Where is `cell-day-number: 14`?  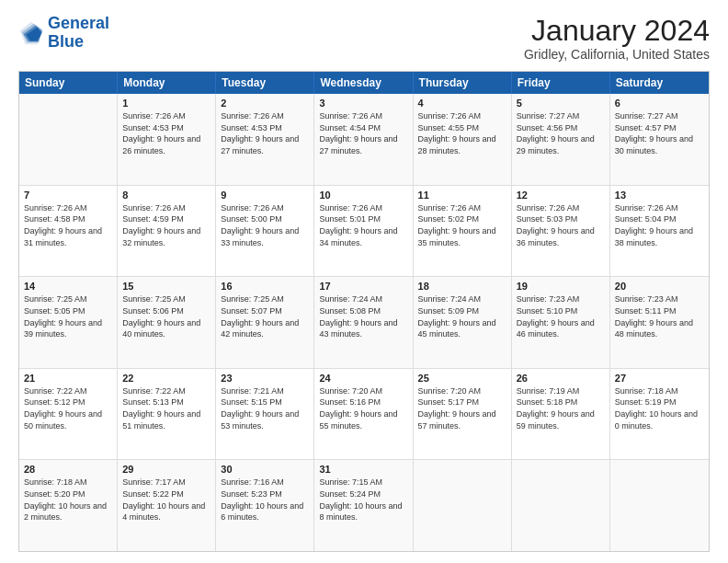
cell-day-number: 14 is located at coordinates (68, 286).